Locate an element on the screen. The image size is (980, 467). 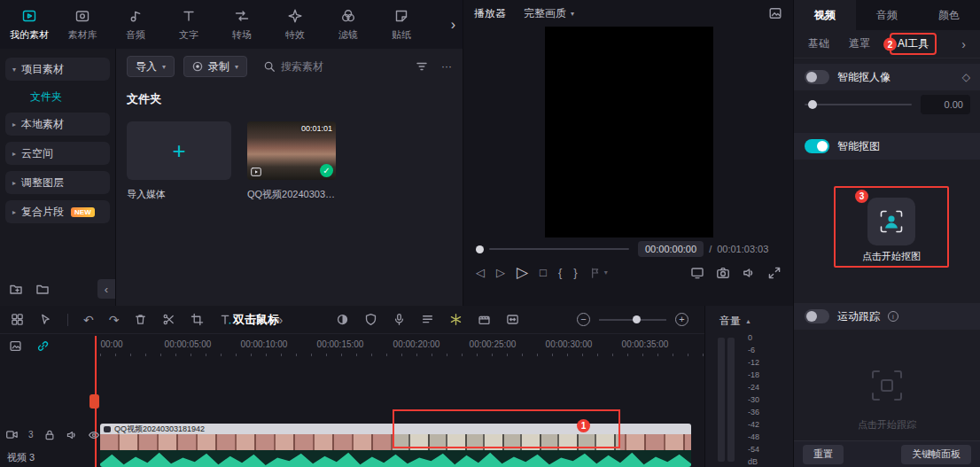
mic-icon is located at coordinates (399, 319).